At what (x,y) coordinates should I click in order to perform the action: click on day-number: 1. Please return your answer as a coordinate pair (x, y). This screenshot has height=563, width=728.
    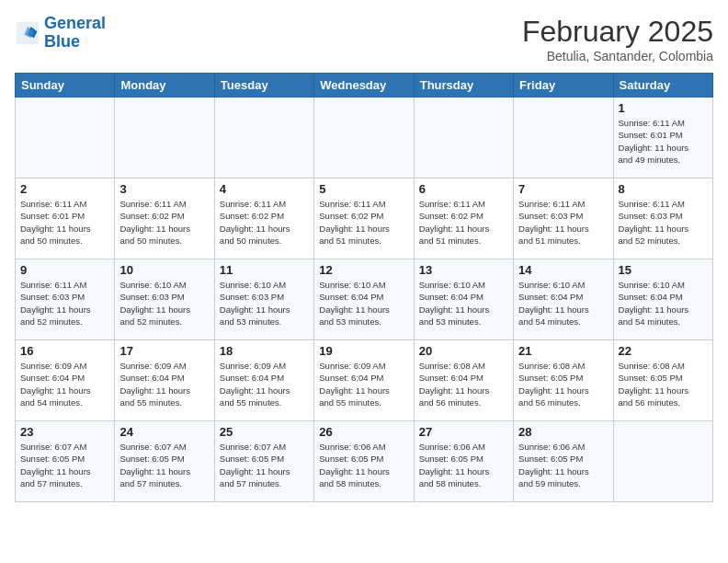
    Looking at the image, I should click on (664, 109).